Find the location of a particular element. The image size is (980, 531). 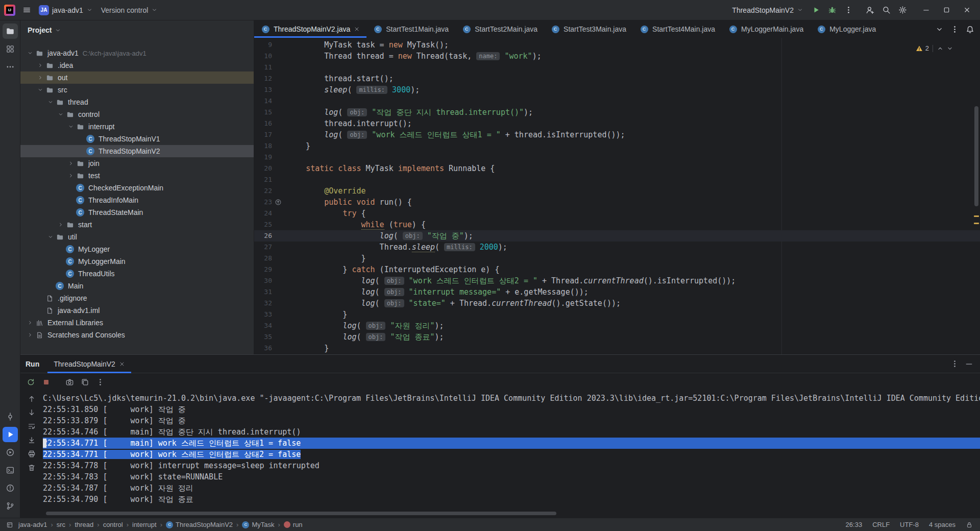

code-line-16: 16 thread.interrupt(); is located at coordinates (617, 124).